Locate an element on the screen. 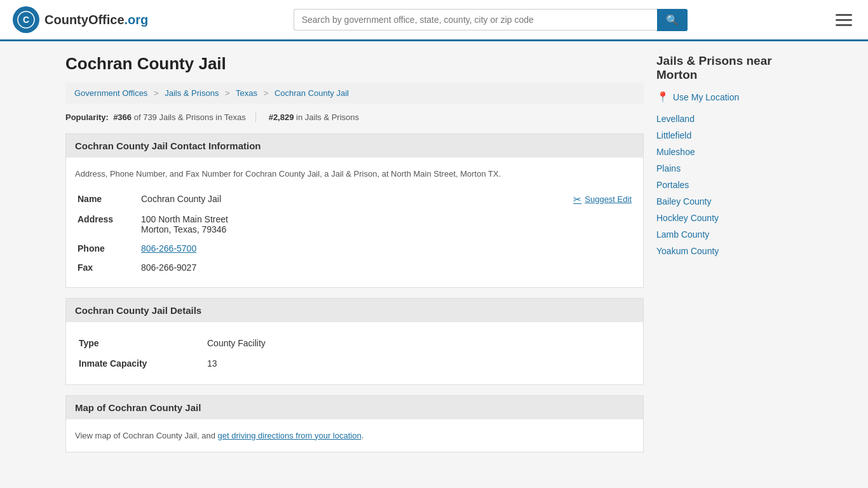 This screenshot has width=868, height=488. logo-text: CountyOffice.org is located at coordinates (97, 20).